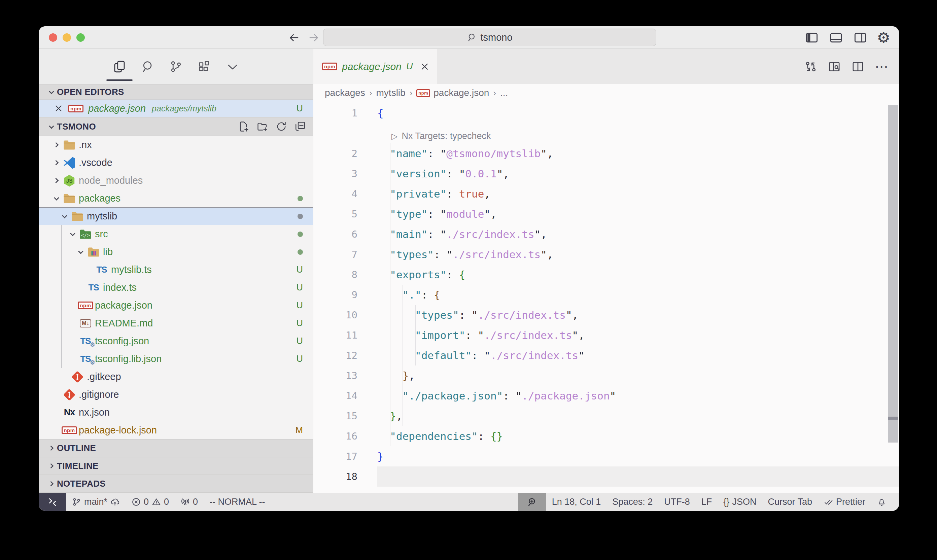  What do you see at coordinates (606, 153) in the screenshot?
I see `code-line-2: 2 "name": "@tsmono/mytslib",` at bounding box center [606, 153].